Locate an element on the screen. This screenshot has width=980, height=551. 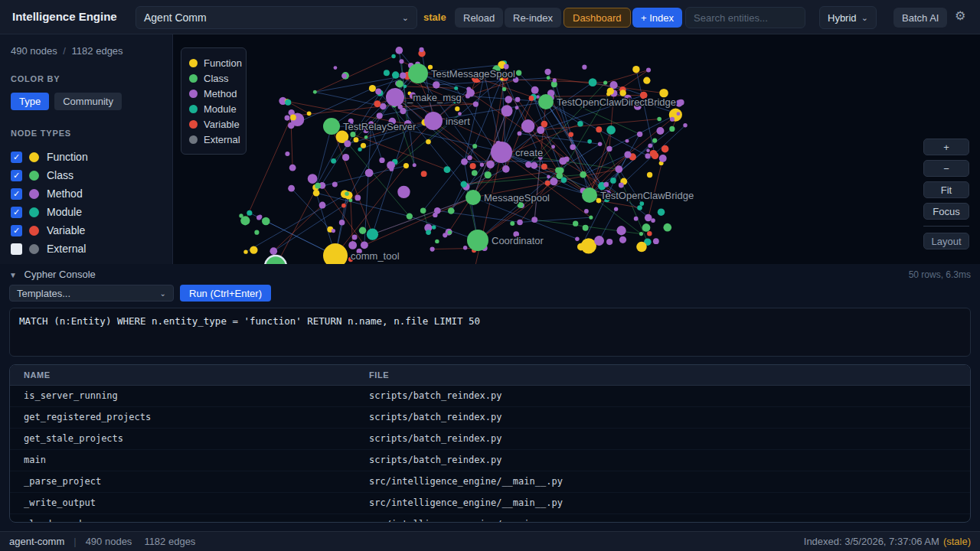
zoom-out-button: − is located at coordinates (946, 168).